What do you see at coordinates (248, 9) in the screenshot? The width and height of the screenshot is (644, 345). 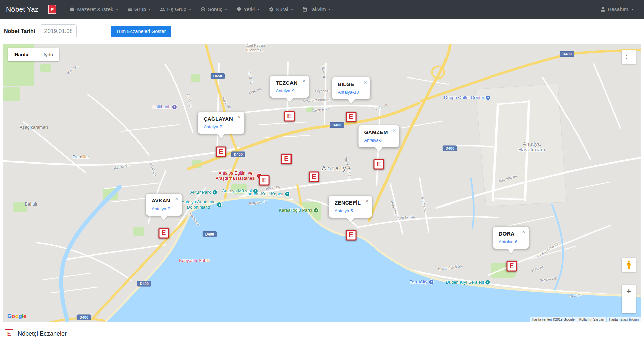 I see `nav-item-yetki: Yetki` at bounding box center [248, 9].